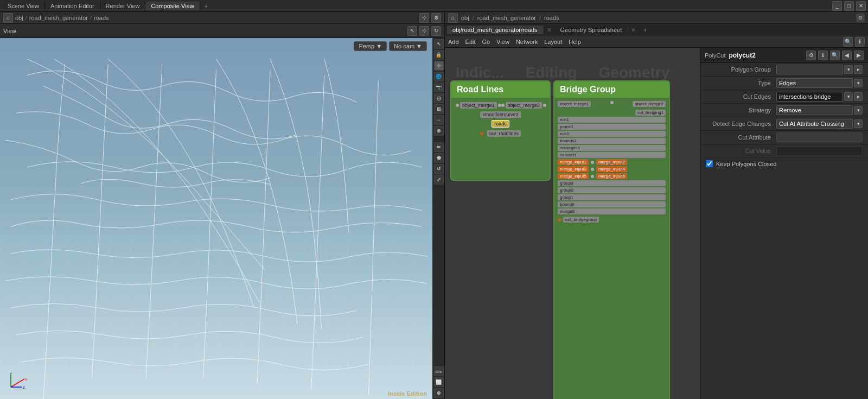 This screenshot has height=399, width=868. Describe the element at coordinates (439, 131) in the screenshot. I see `side-tool-9: ⊛` at that location.